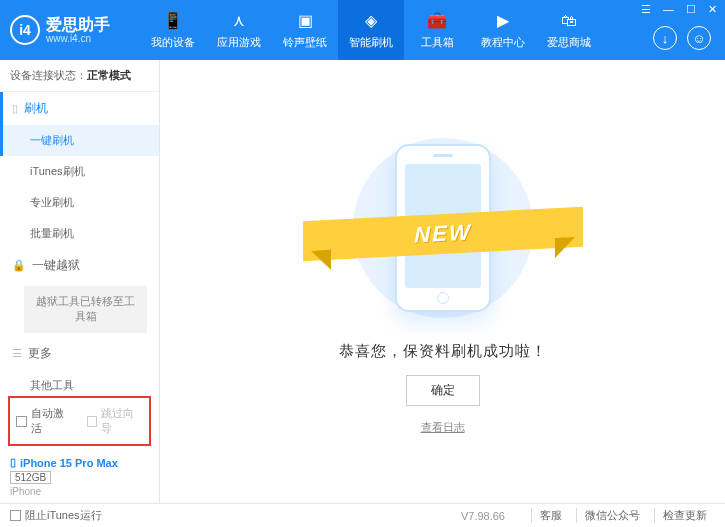 The height and width of the screenshot is (527, 725). I want to click on sidebar-item-other-tools: 其他工具, so click(80, 381).